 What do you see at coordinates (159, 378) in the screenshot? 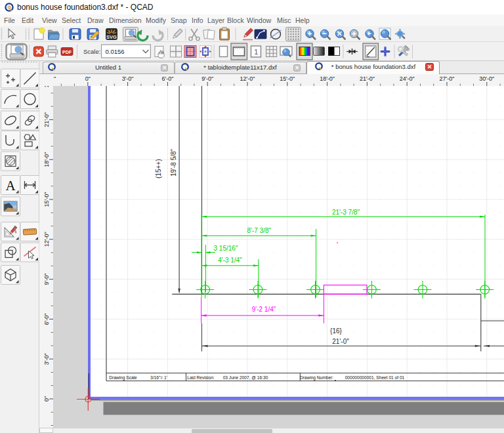
I see `svg-text: 3/16"= 1'` at bounding box center [159, 378].